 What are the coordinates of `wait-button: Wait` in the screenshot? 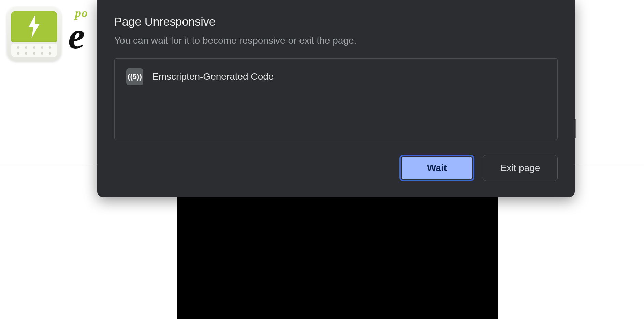 It's located at (437, 168).